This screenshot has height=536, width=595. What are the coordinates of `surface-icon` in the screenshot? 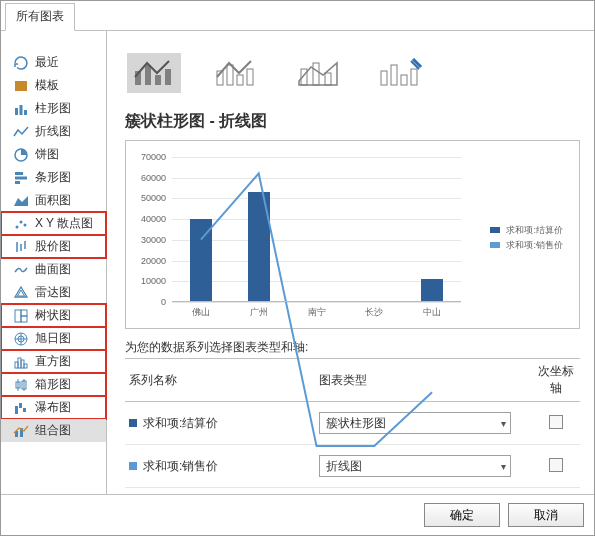 It's located at (21, 270).